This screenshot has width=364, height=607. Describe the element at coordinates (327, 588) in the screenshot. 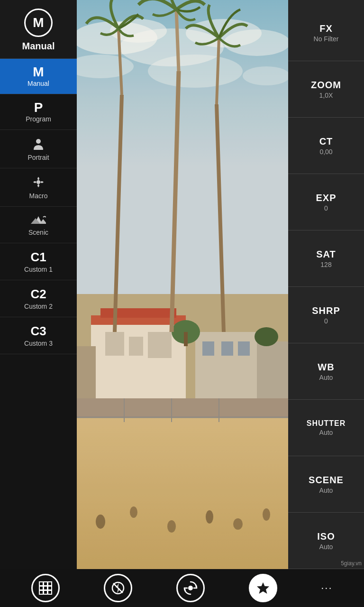

I see `more-dots-label: ···` at that location.